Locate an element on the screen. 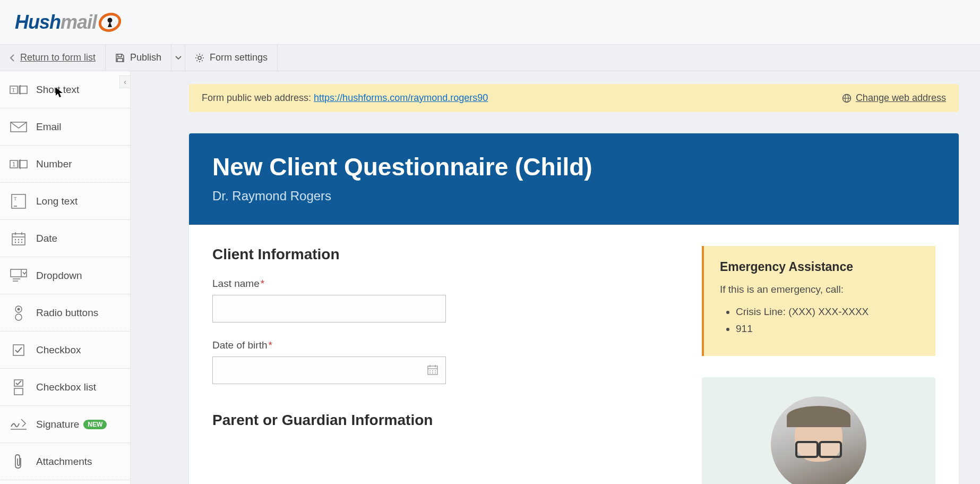 This screenshot has height=484, width=980. globe-icon is located at coordinates (847, 98).